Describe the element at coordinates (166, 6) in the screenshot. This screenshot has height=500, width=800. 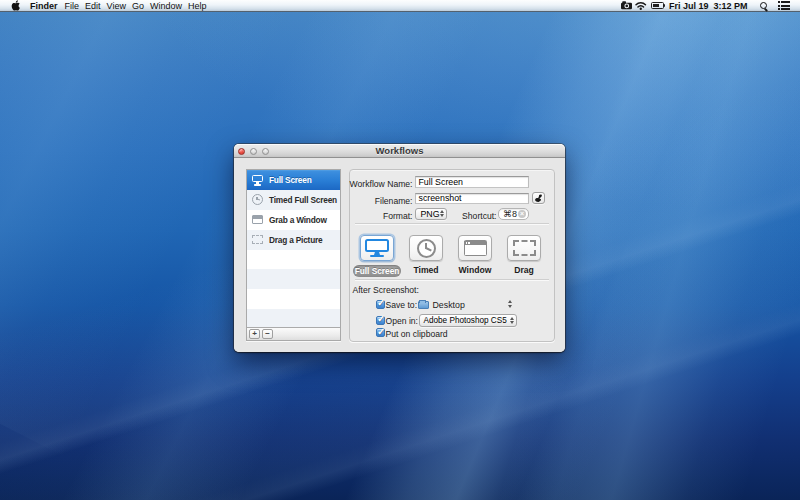
I see `menu-window: Window` at that location.